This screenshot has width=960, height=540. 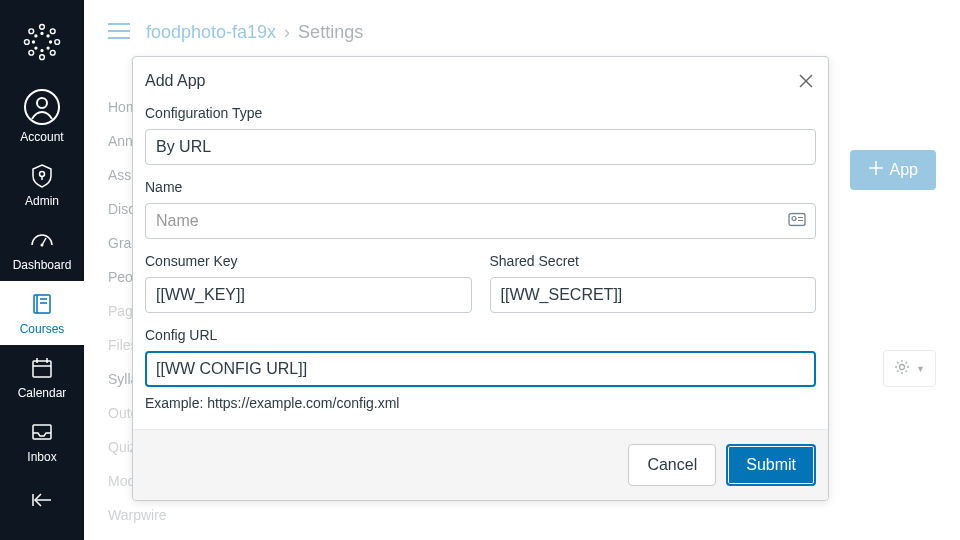 I want to click on config-type-label: Configuration Type, so click(x=480, y=113).